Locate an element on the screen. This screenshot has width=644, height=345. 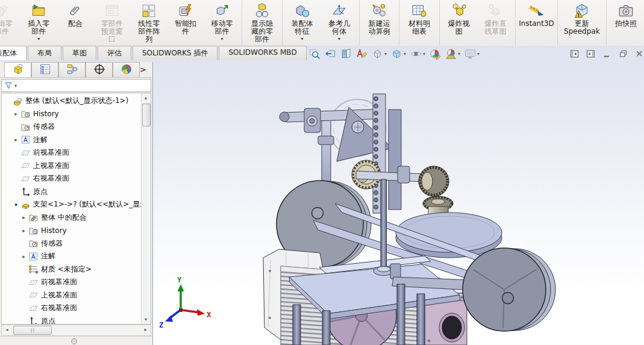
tree-row: 材质 <未指定> is located at coordinates (71, 270).